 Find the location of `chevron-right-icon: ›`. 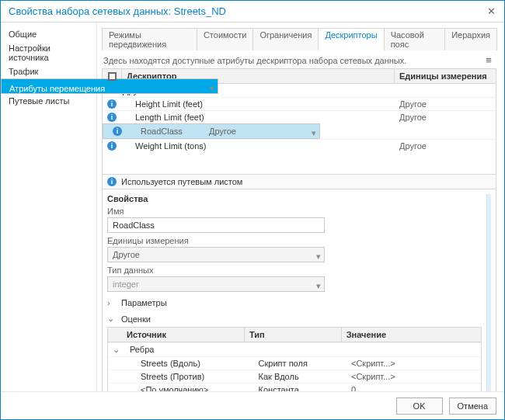

chevron-right-icon: › is located at coordinates (112, 303).